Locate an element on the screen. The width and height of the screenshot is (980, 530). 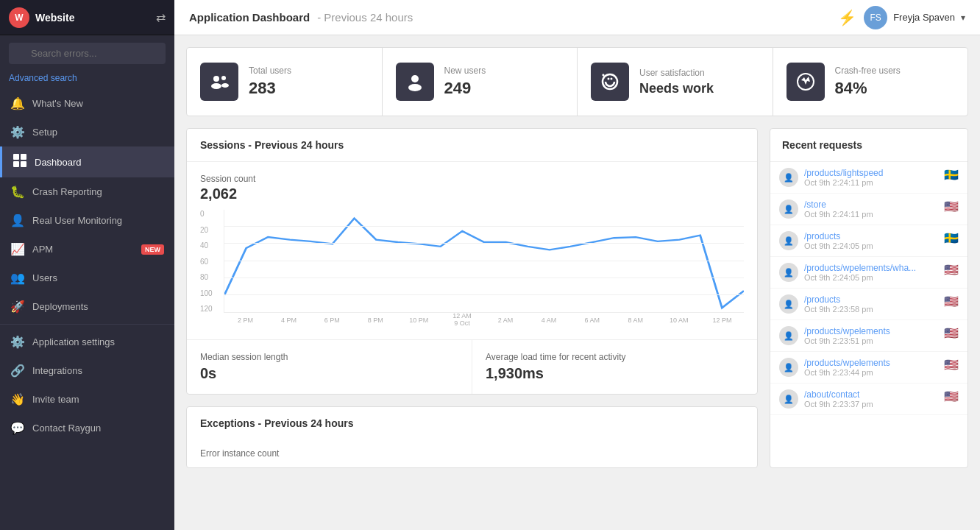
sidebar-item-label: What's New is located at coordinates (99, 103).